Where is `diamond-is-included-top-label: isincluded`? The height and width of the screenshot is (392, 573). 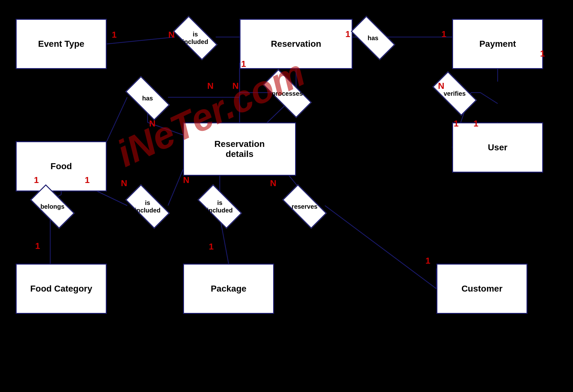
diamond-is-included-top-label: isincluded is located at coordinates (195, 38).